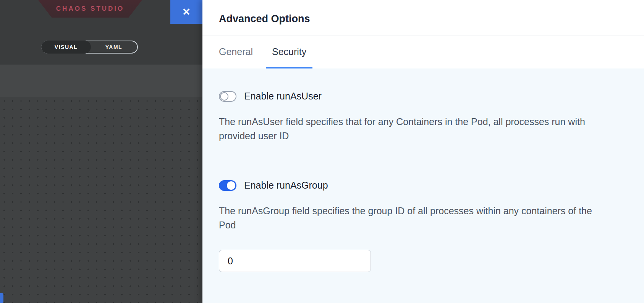 The image size is (644, 303). Describe the element at coordinates (423, 19) in the screenshot. I see `drawer-title: Advanced Options` at that location.